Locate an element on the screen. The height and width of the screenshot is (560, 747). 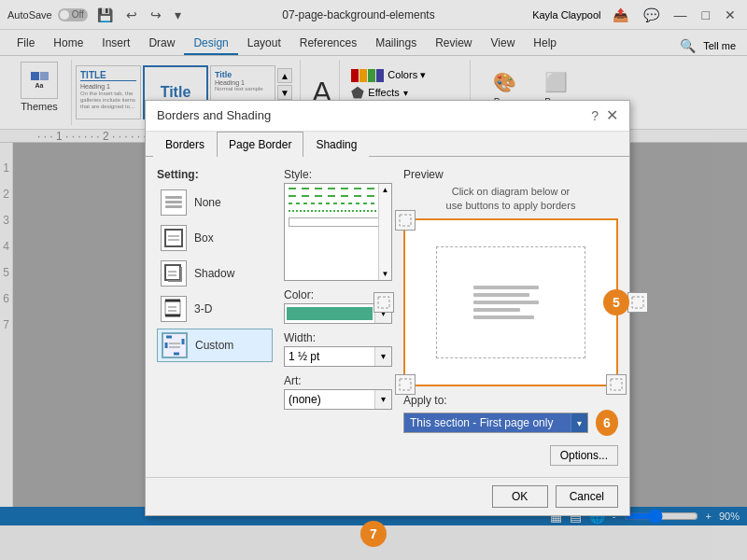
setting-3d: 3-D is located at coordinates (215, 309).